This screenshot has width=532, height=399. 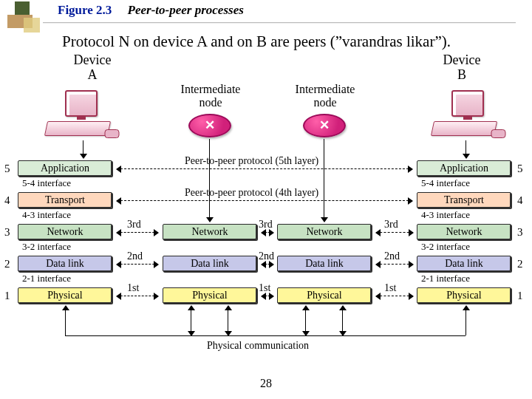 What do you see at coordinates (466, 115) in the screenshot?
I see `computer-b-icon` at bounding box center [466, 115].